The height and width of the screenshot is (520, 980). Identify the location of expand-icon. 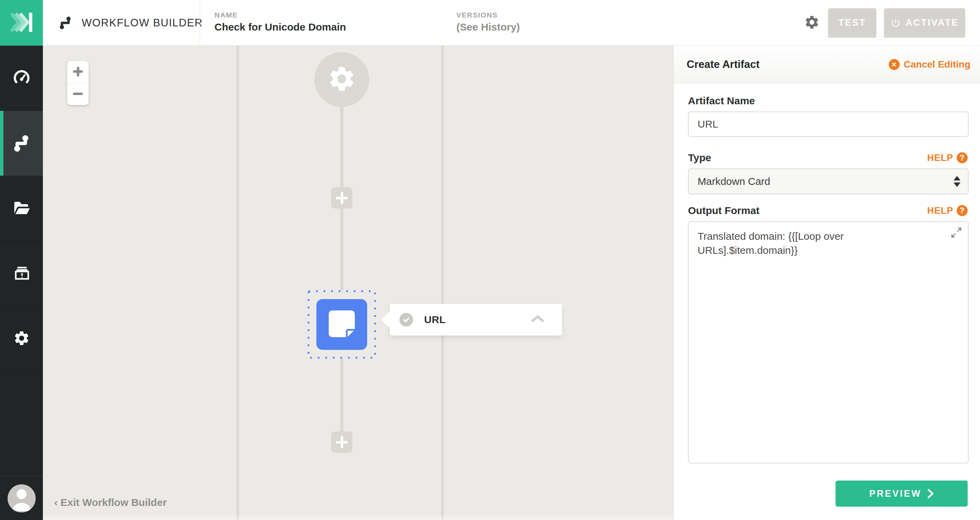
(956, 233).